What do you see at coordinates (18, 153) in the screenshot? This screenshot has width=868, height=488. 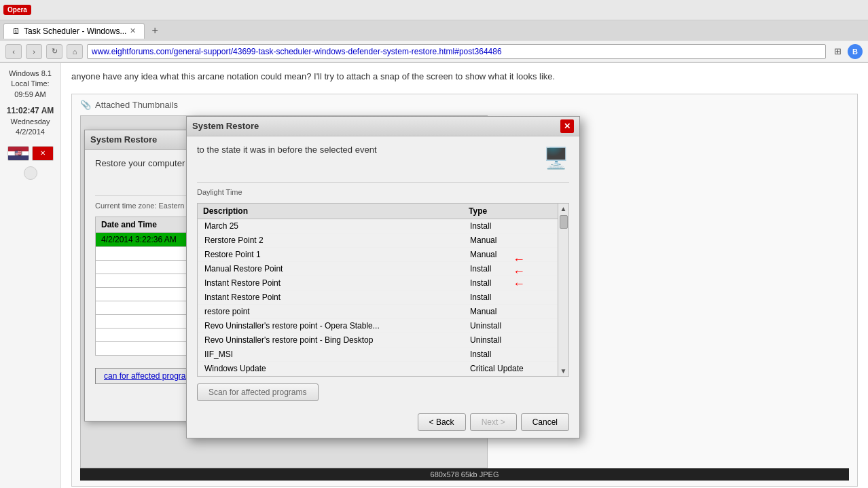 I see `us-flag: 🇺🇸` at bounding box center [18, 153].